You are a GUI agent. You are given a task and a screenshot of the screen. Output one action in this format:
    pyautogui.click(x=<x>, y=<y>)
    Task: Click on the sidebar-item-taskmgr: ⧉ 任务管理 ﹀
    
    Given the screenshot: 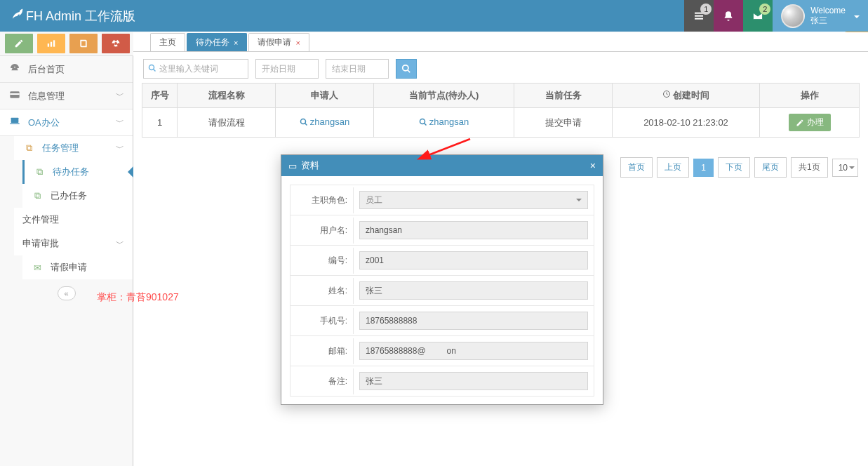 What is the action you would take?
    pyautogui.click(x=73, y=148)
    